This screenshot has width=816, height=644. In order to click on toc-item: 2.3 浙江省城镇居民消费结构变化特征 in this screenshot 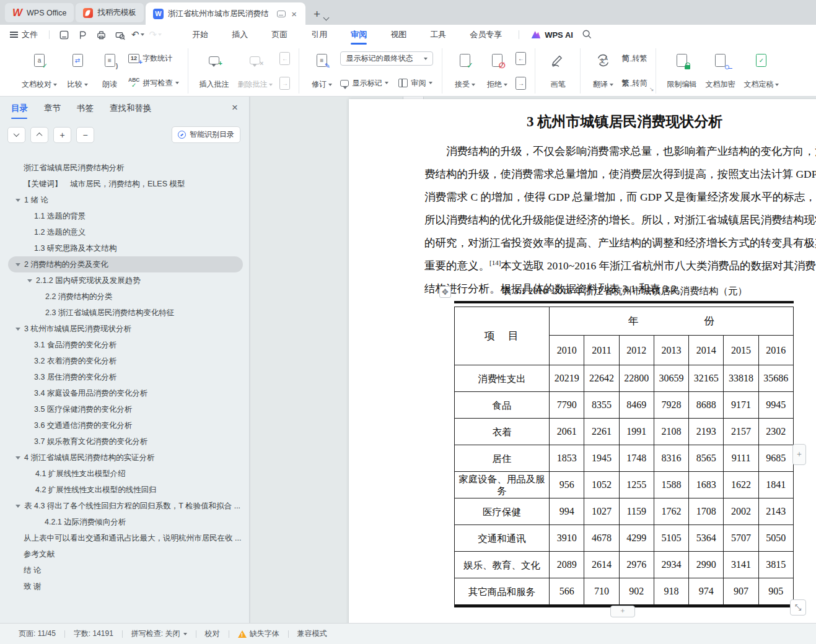, I will do `click(125, 313)`.